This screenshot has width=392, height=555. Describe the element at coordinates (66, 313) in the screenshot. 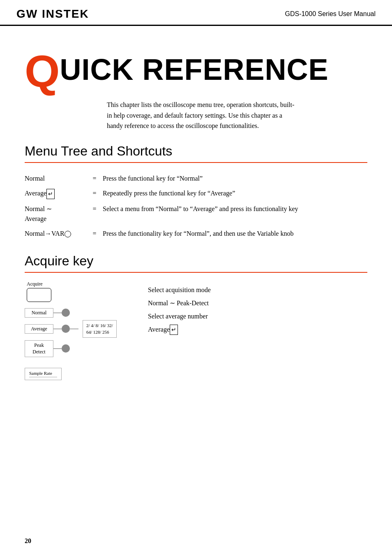

I see `circle-normal` at that location.